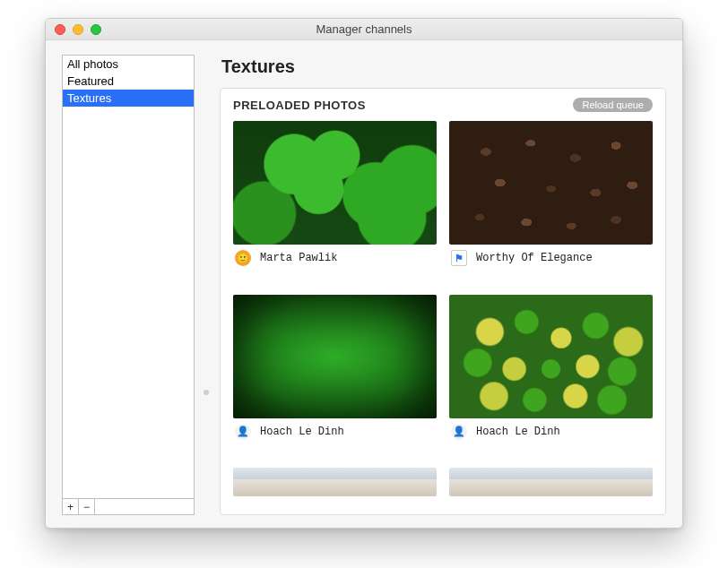 This screenshot has width=728, height=568. What do you see at coordinates (335, 258) in the screenshot?
I see `photo-author-row: 🙂 Marta Pawlik` at bounding box center [335, 258].